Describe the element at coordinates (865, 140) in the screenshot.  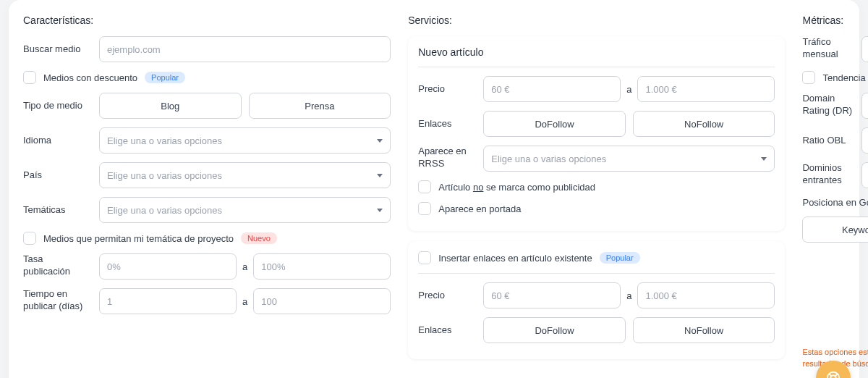
I see `obl-from-input` at that location.